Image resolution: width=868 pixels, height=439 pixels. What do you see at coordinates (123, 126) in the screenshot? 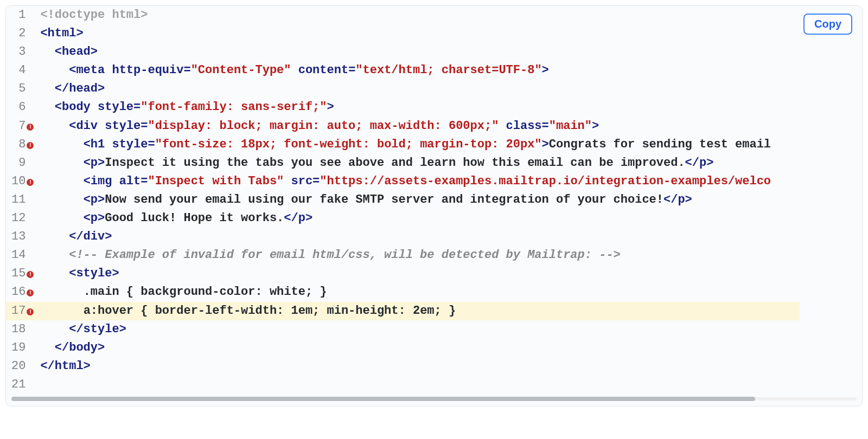
I see `token: style=` at bounding box center [123, 126].